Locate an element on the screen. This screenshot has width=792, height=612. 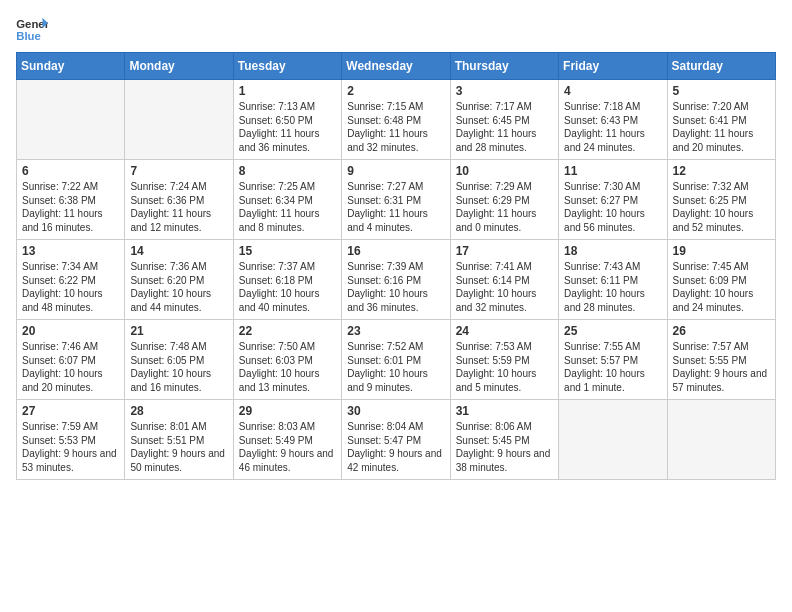
day-number: 7 is located at coordinates (178, 171).